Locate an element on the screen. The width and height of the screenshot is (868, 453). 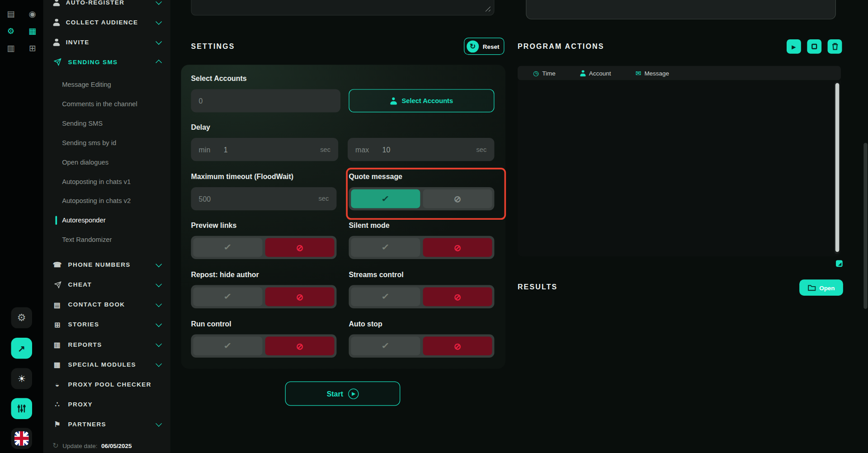
column-label: Account is located at coordinates (600, 73).